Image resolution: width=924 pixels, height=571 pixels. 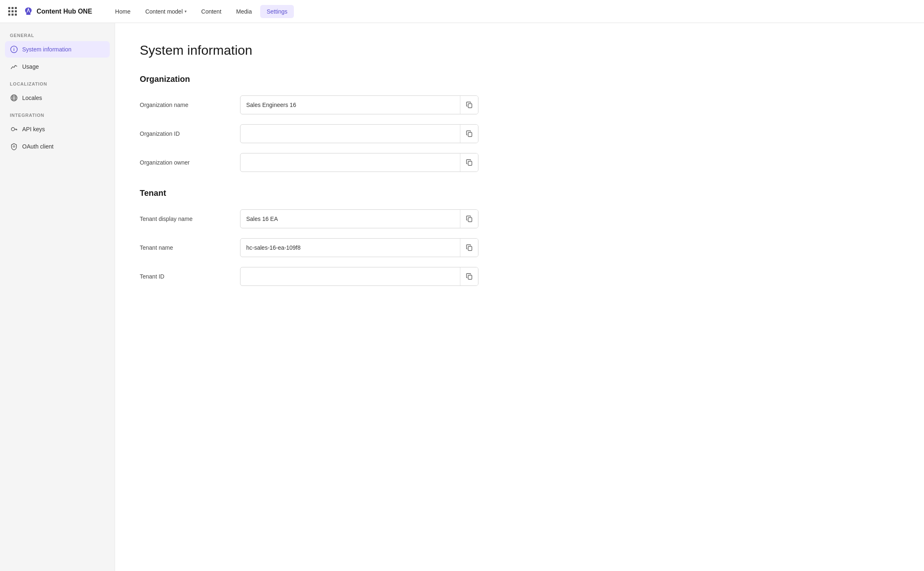 I want to click on nav-media-label: Media, so click(x=244, y=12).